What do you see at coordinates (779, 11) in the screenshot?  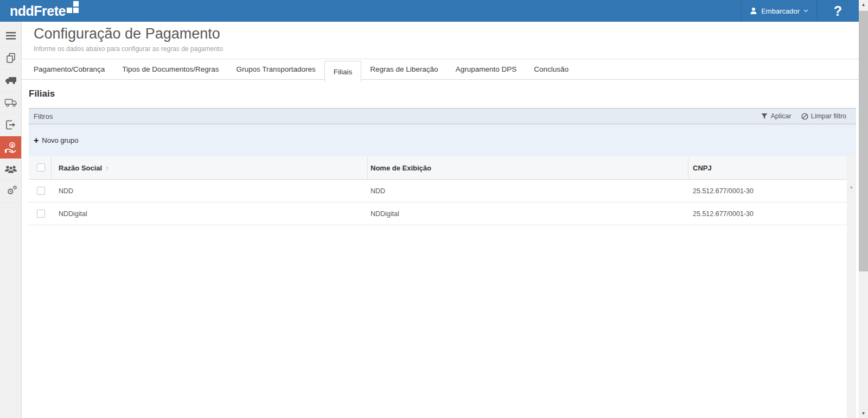 I see `user-menu-dropdown: Embarcador` at bounding box center [779, 11].